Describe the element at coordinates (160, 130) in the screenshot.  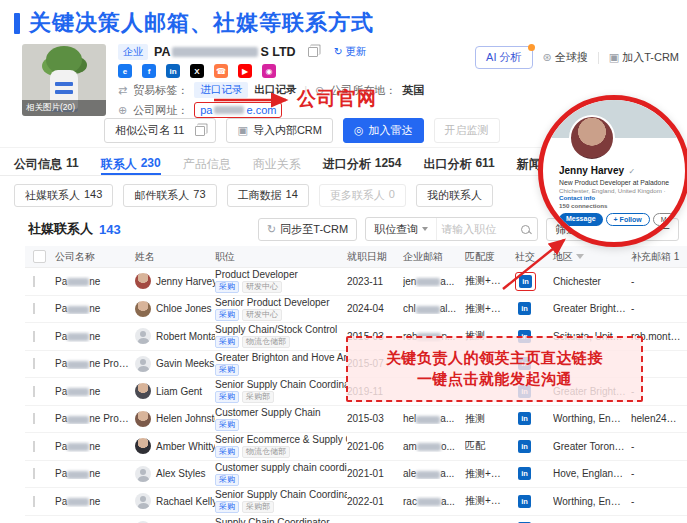
I see `similar-company-button: 相似公司名 11` at that location.